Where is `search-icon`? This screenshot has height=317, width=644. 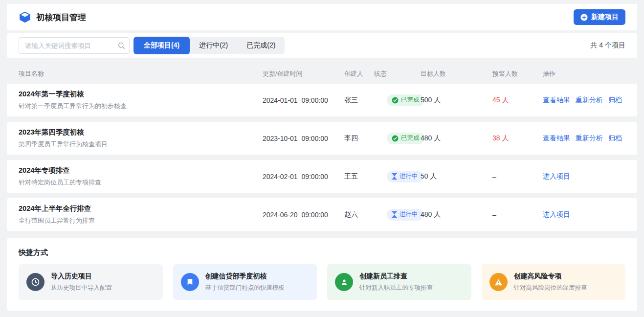 search-icon is located at coordinates (121, 46).